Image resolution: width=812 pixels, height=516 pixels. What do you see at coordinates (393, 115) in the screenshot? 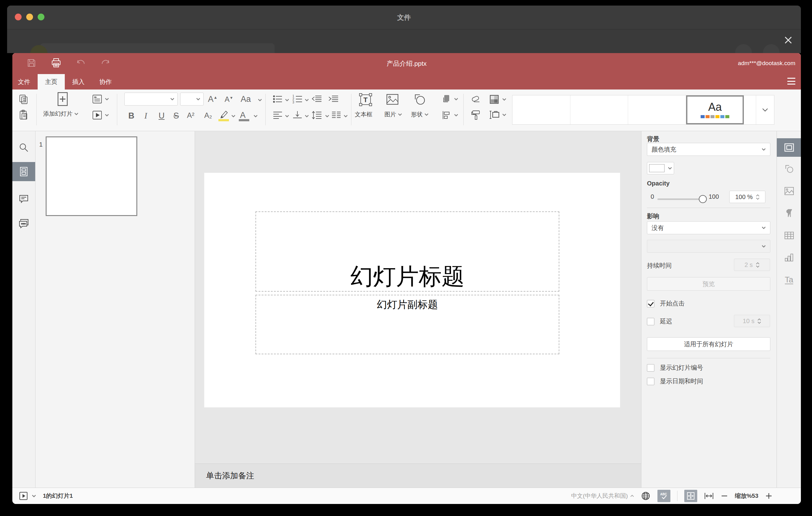
I see `image-button: 图片` at bounding box center [393, 115].